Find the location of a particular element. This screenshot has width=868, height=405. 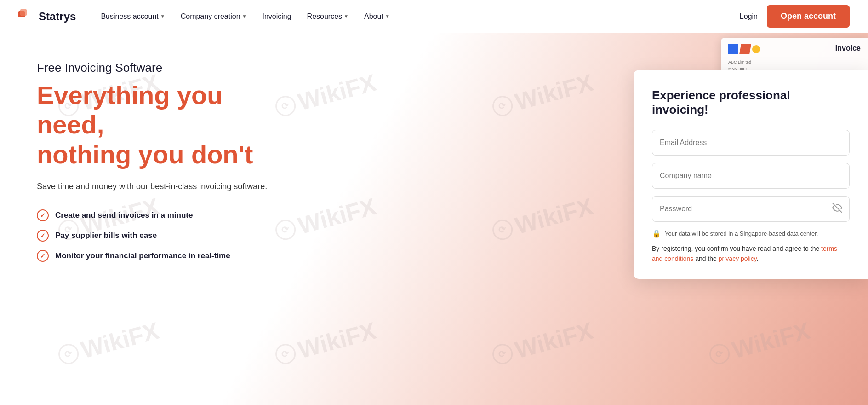

nav-invoicing: Invoicing is located at coordinates (277, 17).